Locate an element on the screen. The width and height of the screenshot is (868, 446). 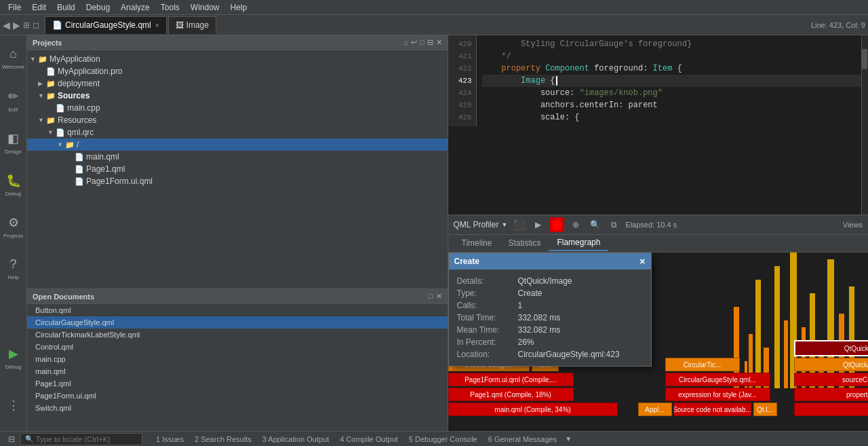
tree-item-root: ▼ 📁 MyApplication is located at coordinates (237, 59).